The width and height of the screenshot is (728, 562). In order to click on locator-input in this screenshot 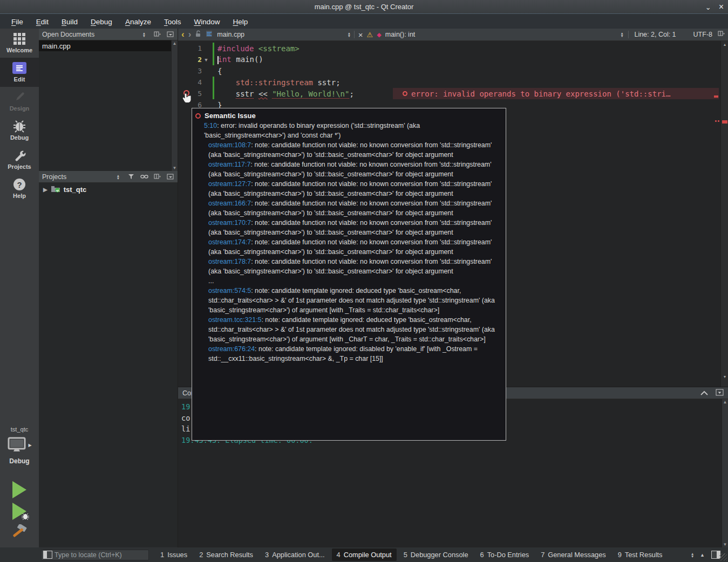, I will do `click(95, 555)`.